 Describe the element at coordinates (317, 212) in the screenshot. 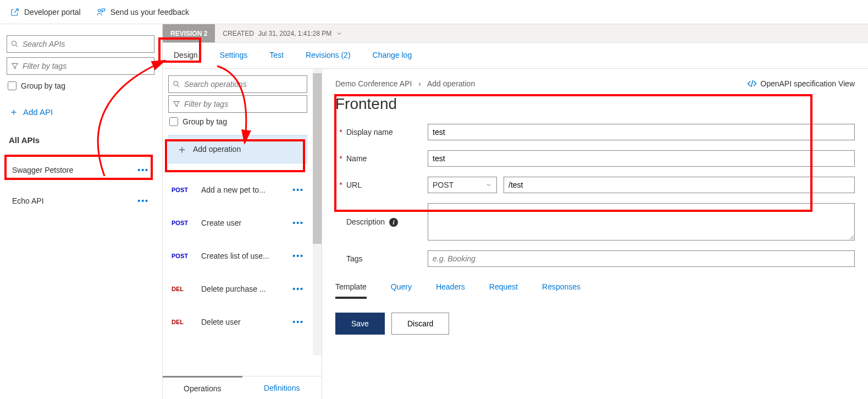

I see `scrollbar` at that location.